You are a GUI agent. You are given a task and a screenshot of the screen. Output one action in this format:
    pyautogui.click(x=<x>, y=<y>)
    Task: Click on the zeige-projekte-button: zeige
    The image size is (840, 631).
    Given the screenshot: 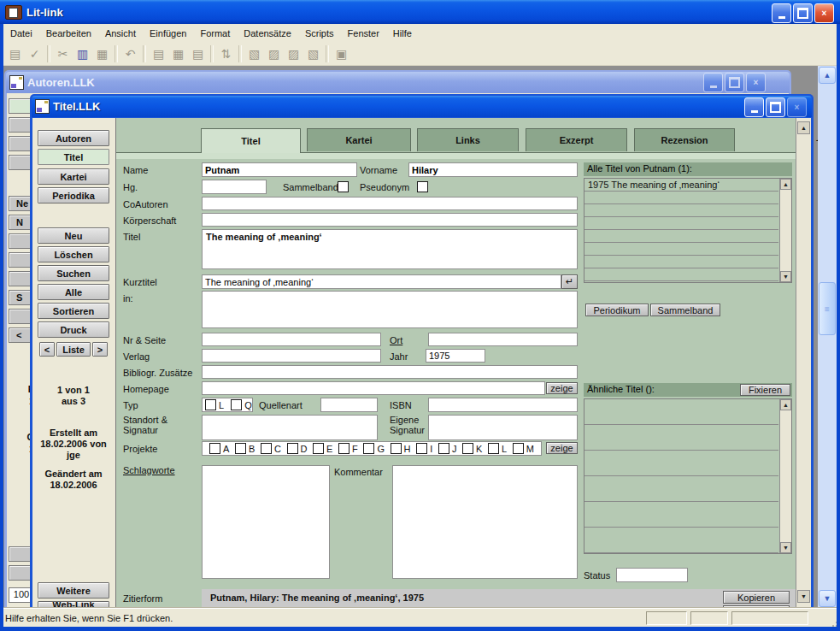 What is the action you would take?
    pyautogui.click(x=562, y=448)
    